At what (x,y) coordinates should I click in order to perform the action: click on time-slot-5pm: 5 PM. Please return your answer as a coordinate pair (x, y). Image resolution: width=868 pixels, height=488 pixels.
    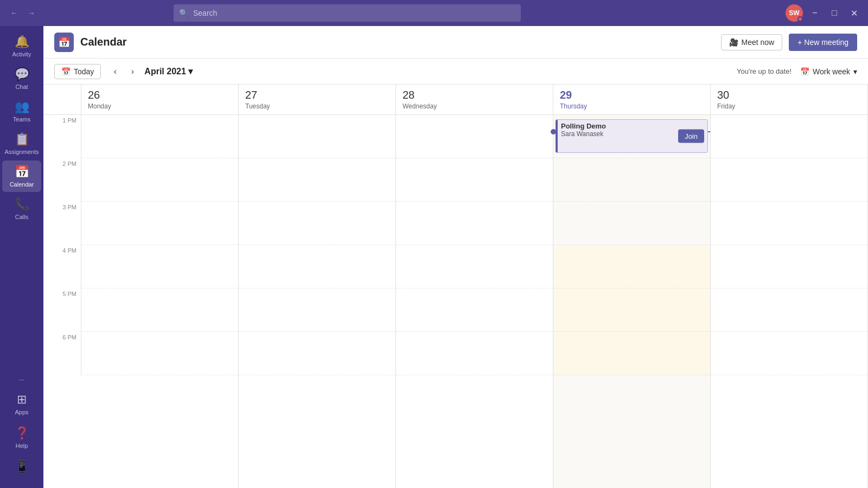
    Looking at the image, I should click on (62, 310).